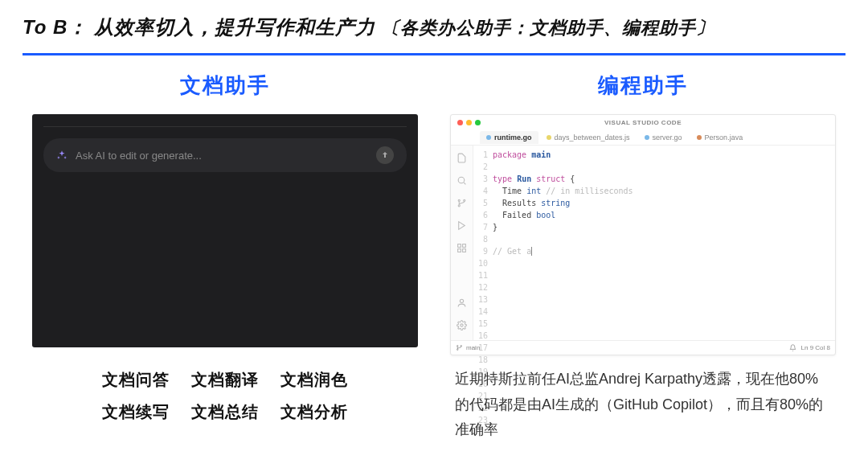 This screenshot has height=472, width=868. I want to click on search-icon, so click(461, 182).